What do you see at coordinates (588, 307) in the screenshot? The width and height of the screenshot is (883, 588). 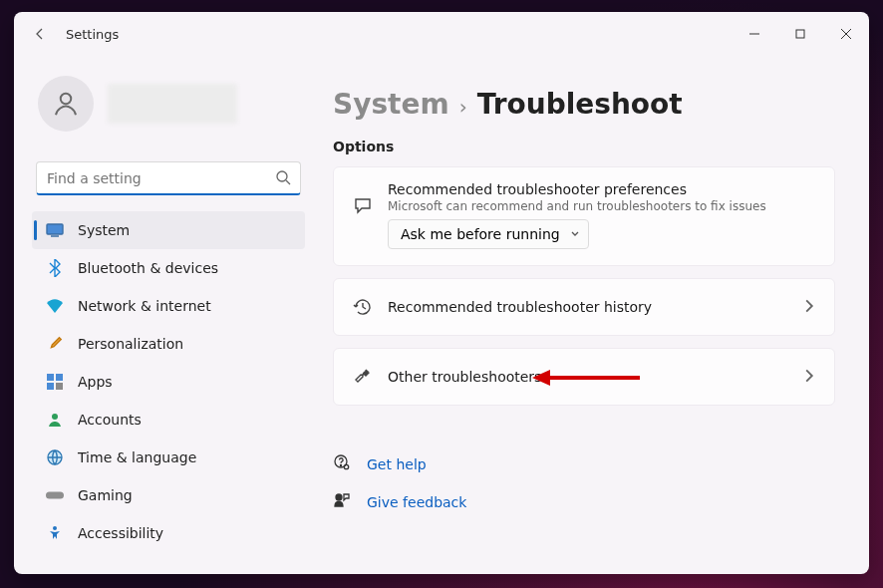 I see `card-title: Recommended troubleshooter history` at bounding box center [588, 307].